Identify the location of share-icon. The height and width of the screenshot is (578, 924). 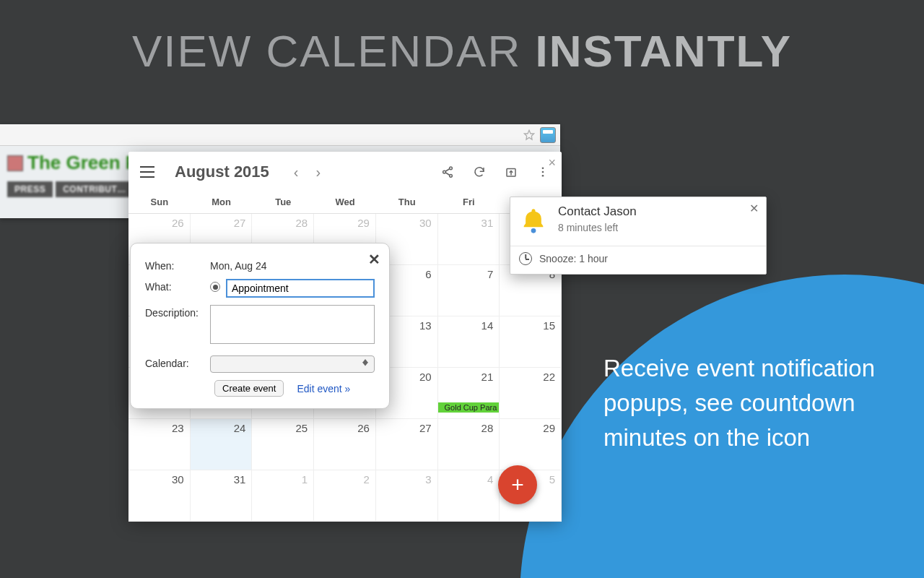
(448, 172).